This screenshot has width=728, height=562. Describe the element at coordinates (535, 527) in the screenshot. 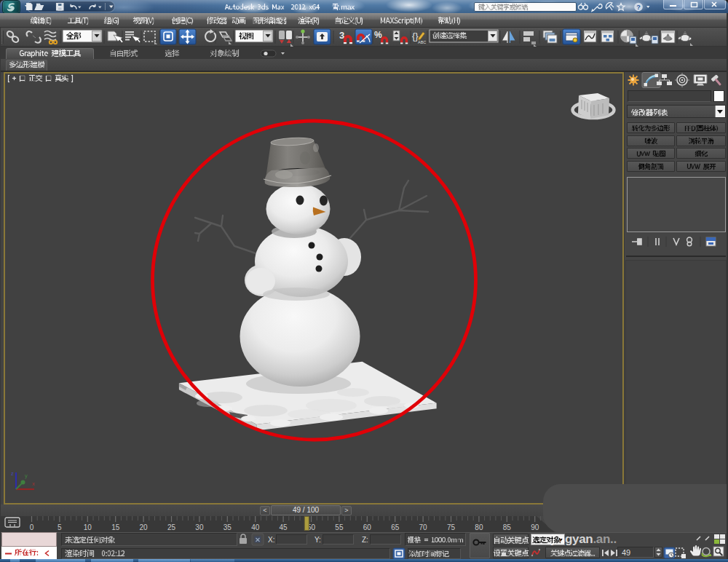

I see `svg-text: 90` at that location.